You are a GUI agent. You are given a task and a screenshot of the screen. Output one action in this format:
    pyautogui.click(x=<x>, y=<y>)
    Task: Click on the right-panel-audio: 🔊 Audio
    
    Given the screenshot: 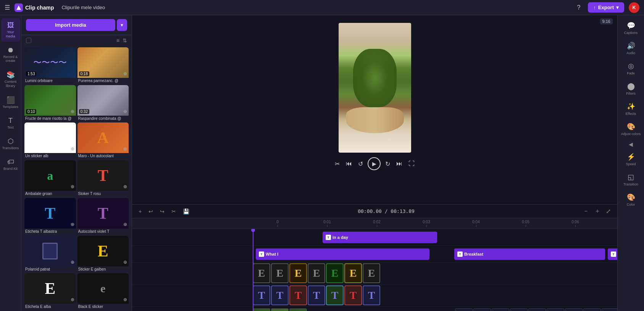 What is the action you would take?
    pyautogui.click(x=631, y=48)
    